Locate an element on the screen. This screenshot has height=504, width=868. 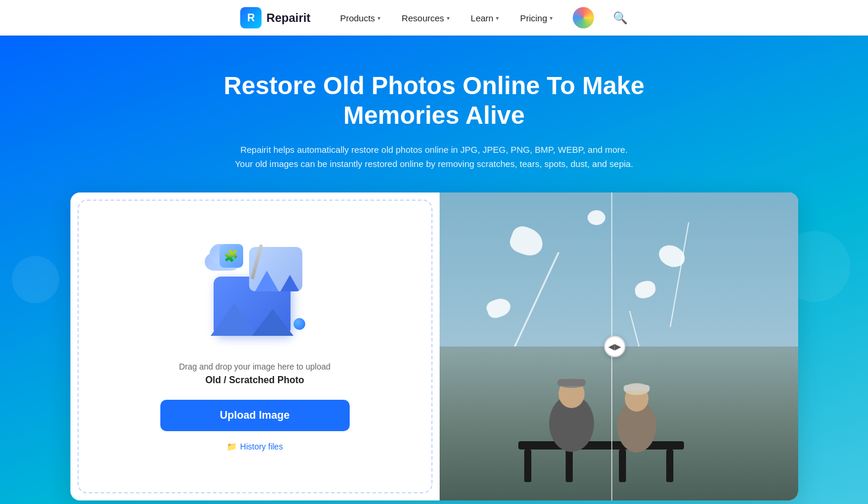
nav-resources: Resources ▾ is located at coordinates (426, 18).